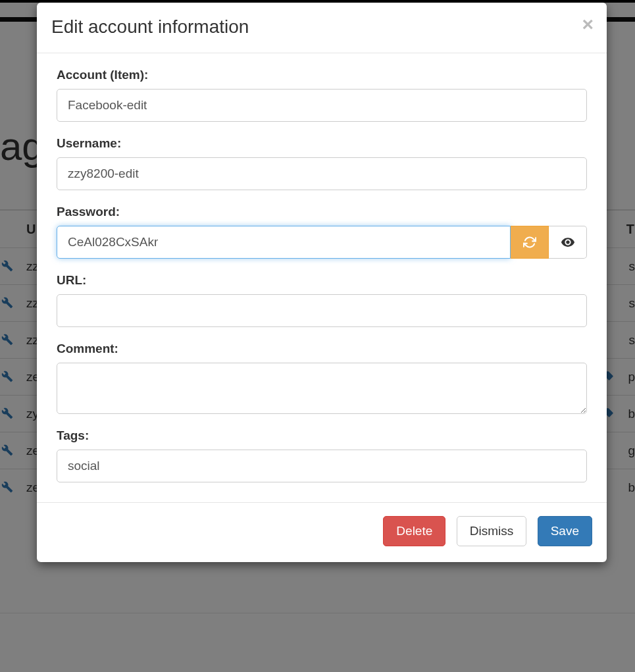  I want to click on tags-field, so click(322, 466).